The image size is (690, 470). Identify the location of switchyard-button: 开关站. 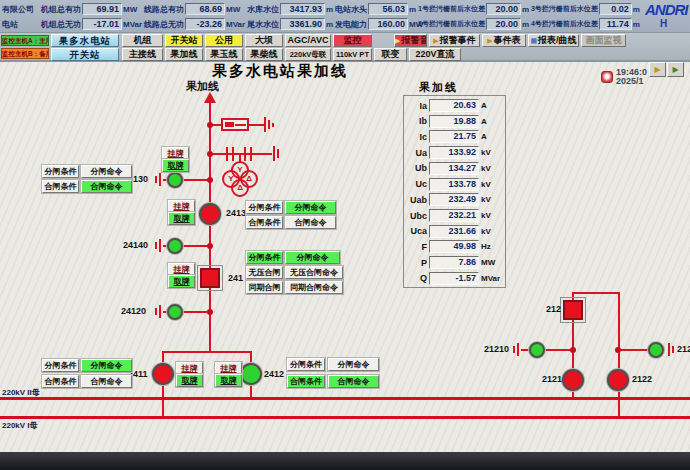
(85, 54).